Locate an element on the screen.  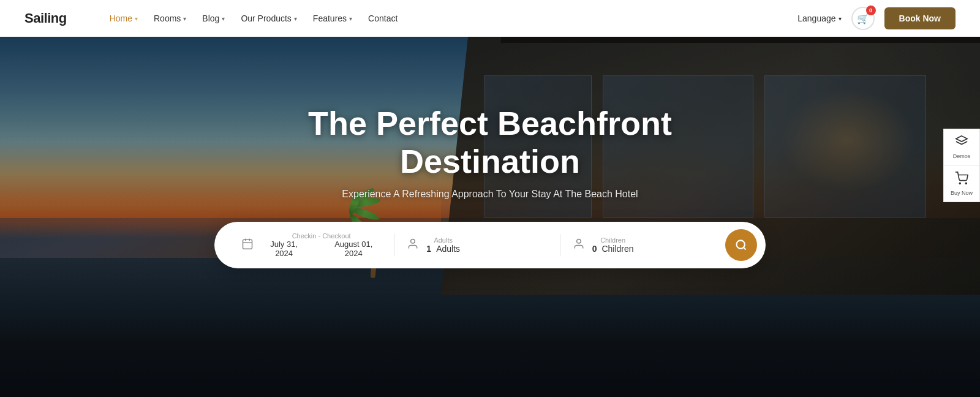
nav-item-products: Our Products ▾ is located at coordinates (268, 18).